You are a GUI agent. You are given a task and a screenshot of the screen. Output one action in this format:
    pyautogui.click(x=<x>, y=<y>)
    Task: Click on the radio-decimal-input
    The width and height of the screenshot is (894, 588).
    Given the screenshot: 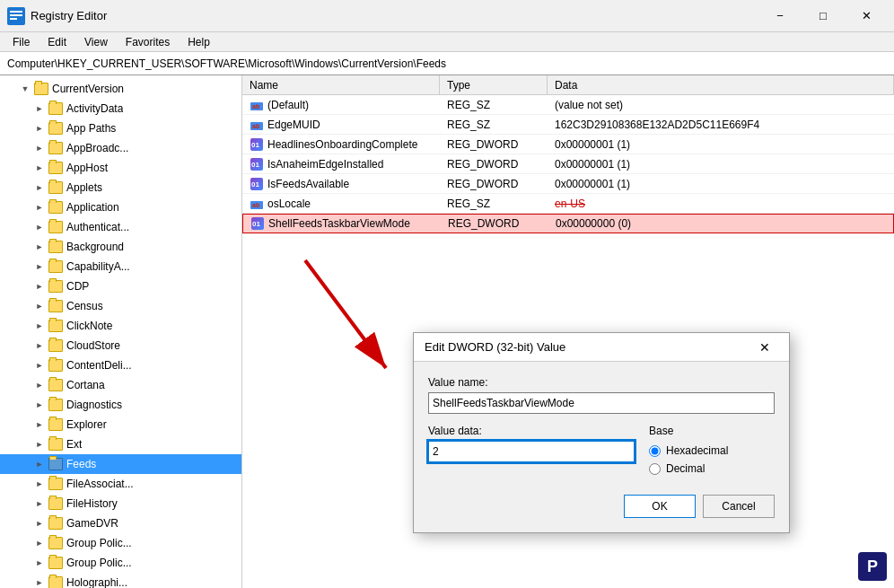 What is the action you would take?
    pyautogui.click(x=655, y=469)
    